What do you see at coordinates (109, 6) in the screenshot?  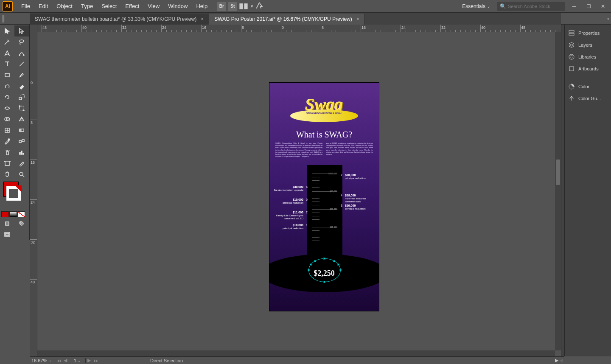 I see `menu-select: Select` at bounding box center [109, 6].